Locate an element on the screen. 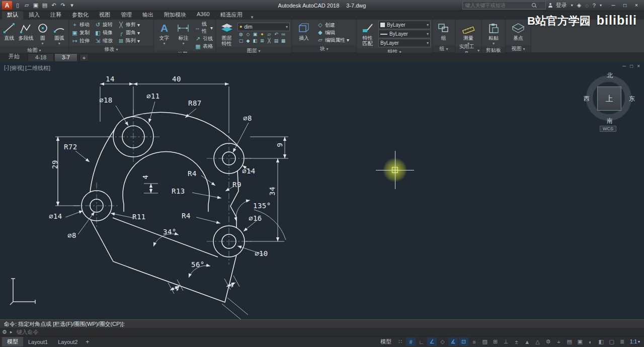 Image resolution: width=644 pixels, height=347 pixels. layout1-tab: Layout1 is located at coordinates (38, 342).